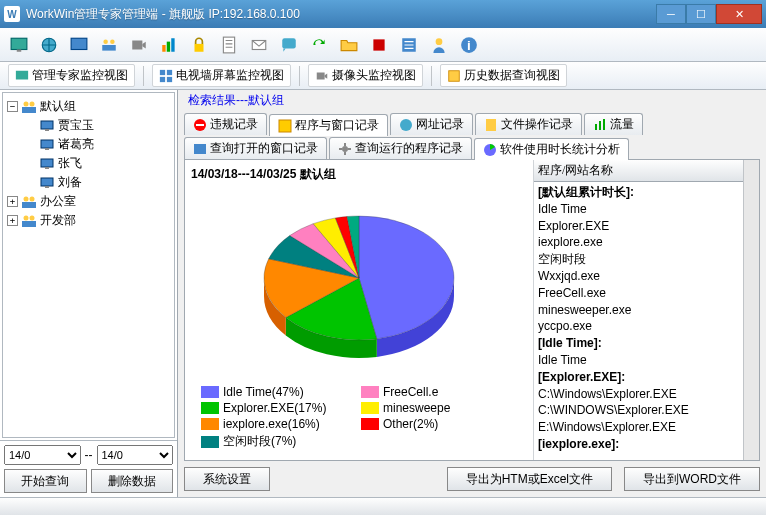 This screenshot has height=515, width=766. What do you see at coordinates (136, 455) in the screenshot?
I see `date-to-select: 14/0` at bounding box center [136, 455].